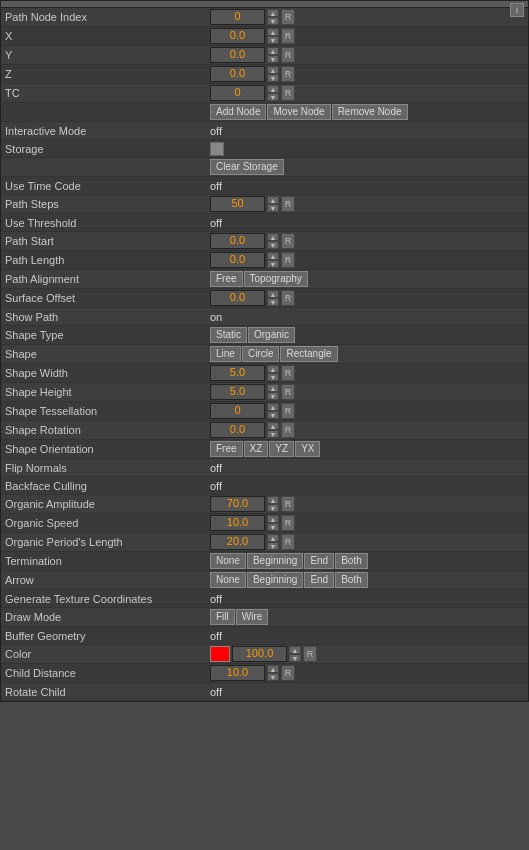 The image size is (529, 850). I want to click on arrow-btn-4: Both, so click(352, 580).